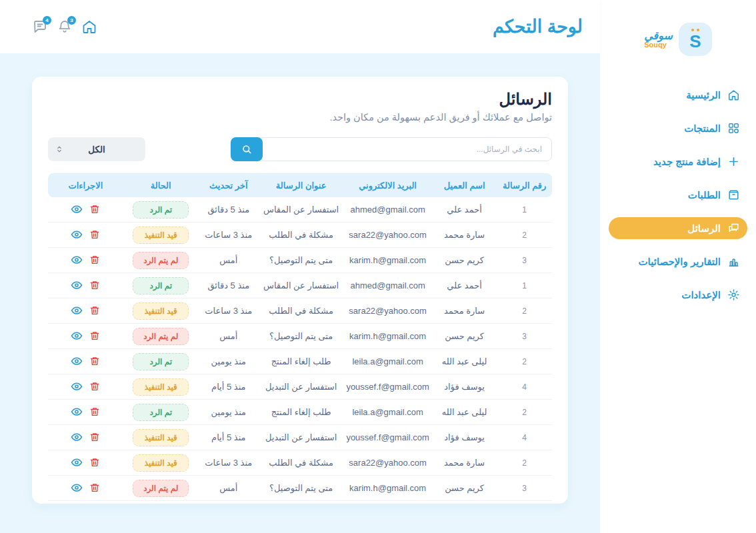 The height and width of the screenshot is (533, 756). Describe the element at coordinates (97, 149) in the screenshot. I see `filter-select: الكل` at that location.